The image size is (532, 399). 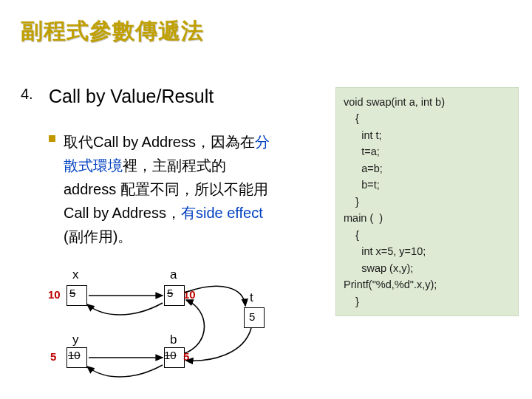 I want to click on bullet-blue-2: 有side effect, so click(x=222, y=213).